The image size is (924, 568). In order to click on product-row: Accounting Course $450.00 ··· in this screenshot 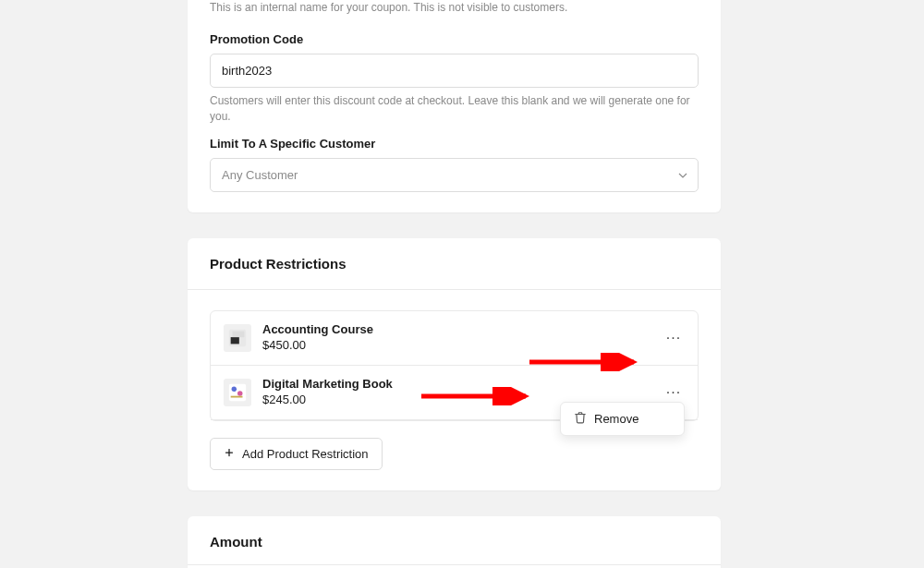, I will do `click(455, 338)`.